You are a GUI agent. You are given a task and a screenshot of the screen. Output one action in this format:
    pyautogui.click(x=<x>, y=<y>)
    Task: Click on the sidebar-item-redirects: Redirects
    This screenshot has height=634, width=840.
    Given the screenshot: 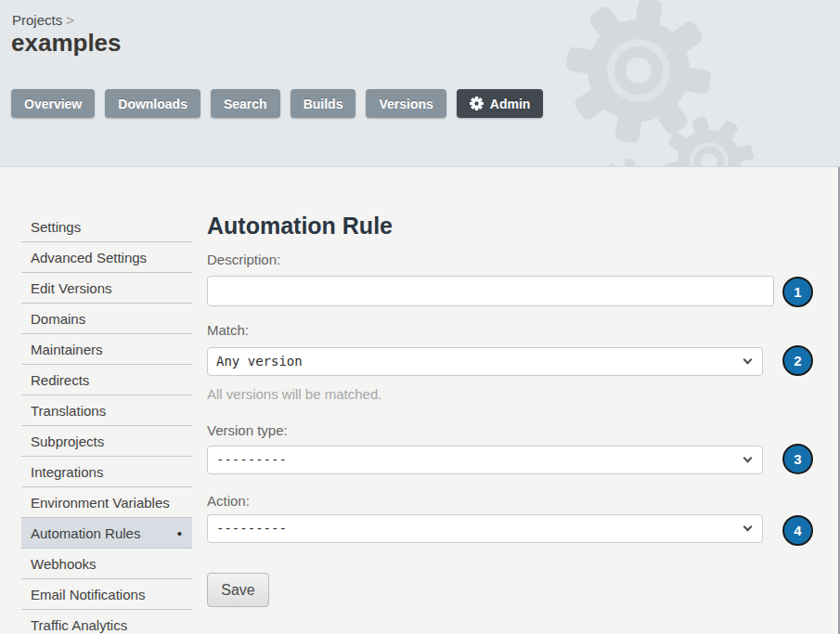 What is the action you would take?
    pyautogui.click(x=107, y=381)
    